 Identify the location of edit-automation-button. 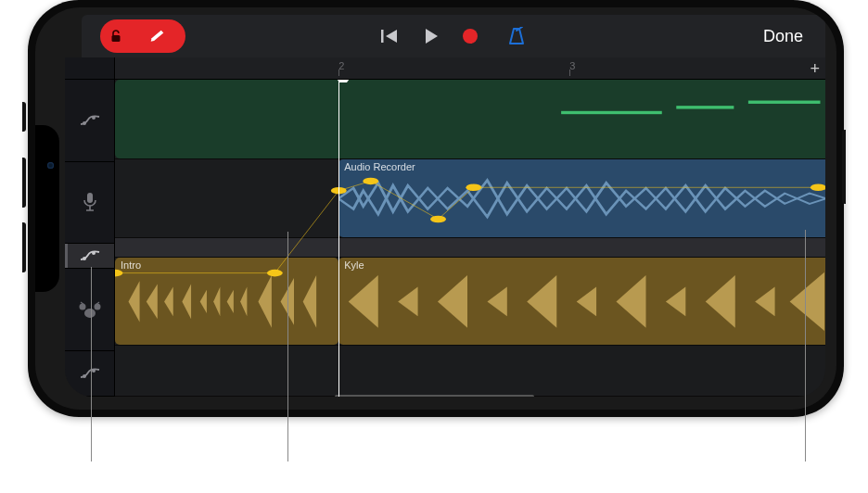
(159, 36).